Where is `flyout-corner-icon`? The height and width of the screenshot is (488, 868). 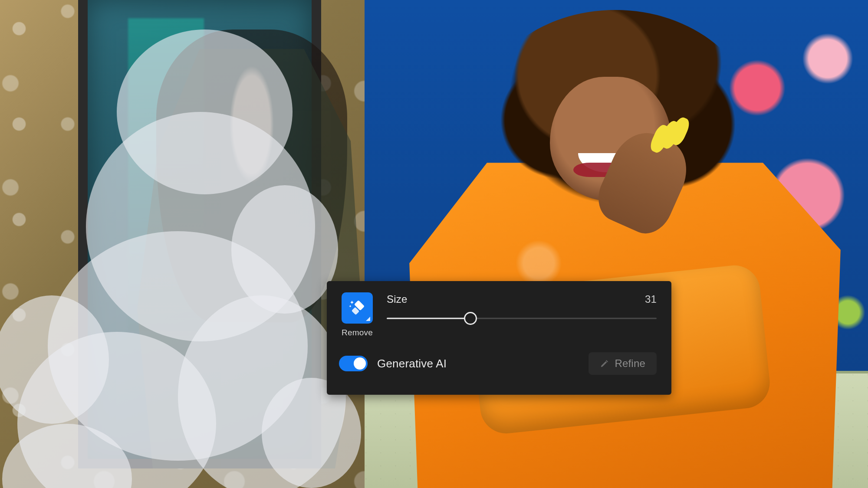 flyout-corner-icon is located at coordinates (368, 319).